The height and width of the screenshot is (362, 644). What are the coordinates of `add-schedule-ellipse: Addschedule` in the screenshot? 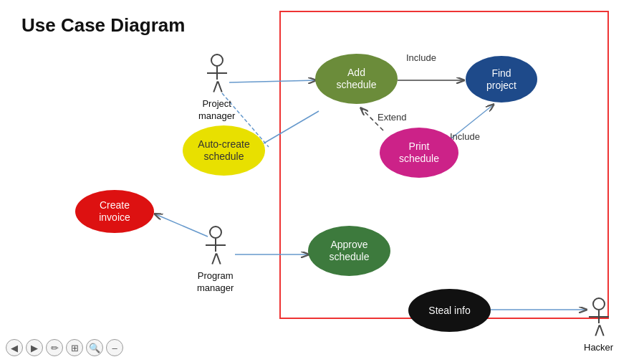 It's located at (357, 79).